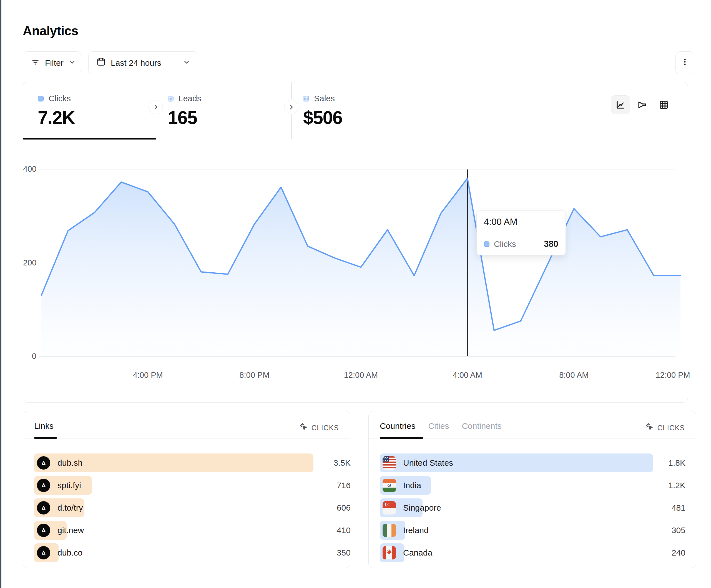 The width and height of the screenshot is (711, 588). Describe the element at coordinates (35, 63) in the screenshot. I see `filter-icon` at that location.